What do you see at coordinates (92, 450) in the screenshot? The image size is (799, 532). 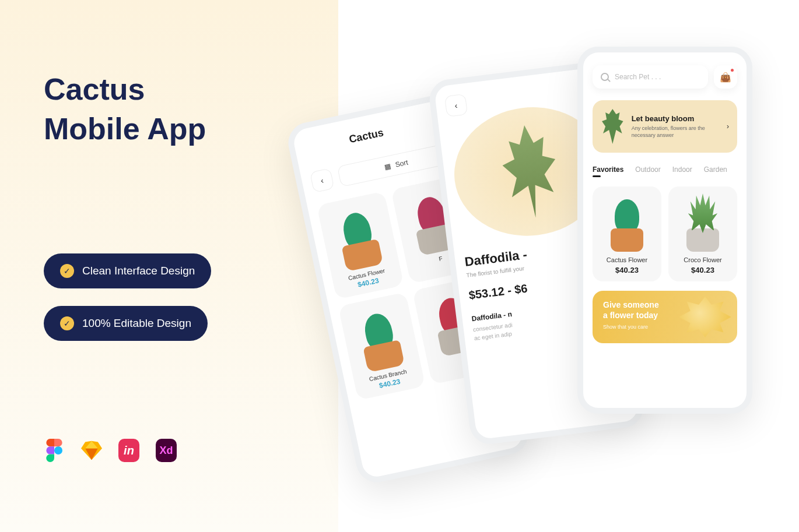 I see `sketch-icon` at bounding box center [92, 450].